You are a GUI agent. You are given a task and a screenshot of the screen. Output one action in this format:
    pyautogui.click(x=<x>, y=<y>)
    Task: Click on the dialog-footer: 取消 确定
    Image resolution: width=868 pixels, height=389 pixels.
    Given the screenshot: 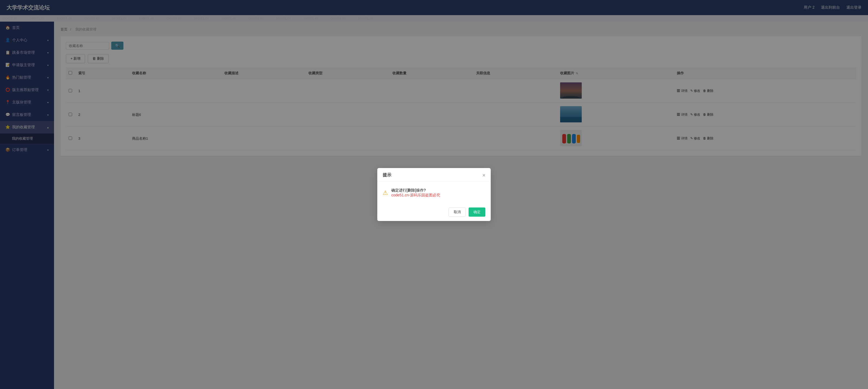 What is the action you would take?
    pyautogui.click(x=434, y=213)
    